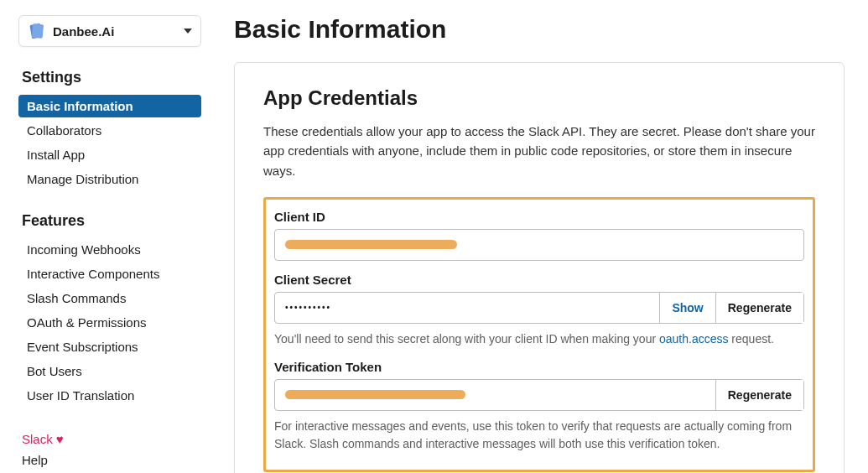 This screenshot has height=473, width=868. What do you see at coordinates (114, 460) in the screenshot?
I see `footer-help-link: Help` at bounding box center [114, 460].